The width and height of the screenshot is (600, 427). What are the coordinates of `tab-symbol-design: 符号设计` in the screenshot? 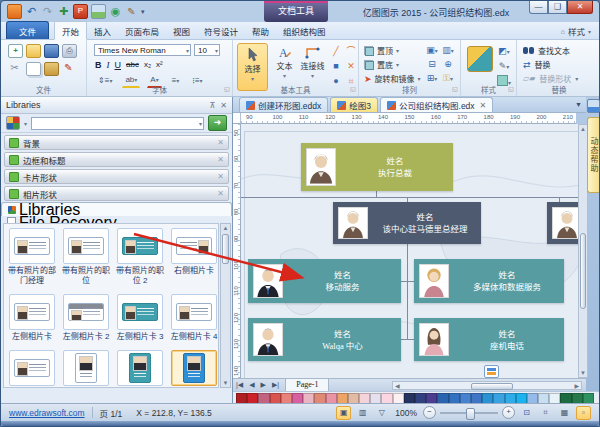 It's located at (221, 30).